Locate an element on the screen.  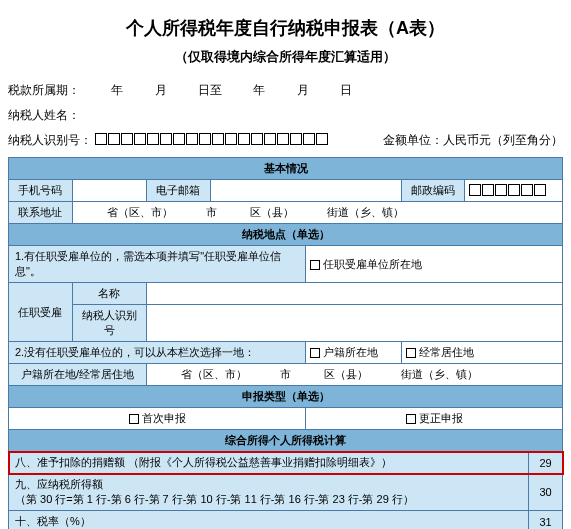
emp-id-label: 纳税人识别号 is located at coordinates (109, 324).